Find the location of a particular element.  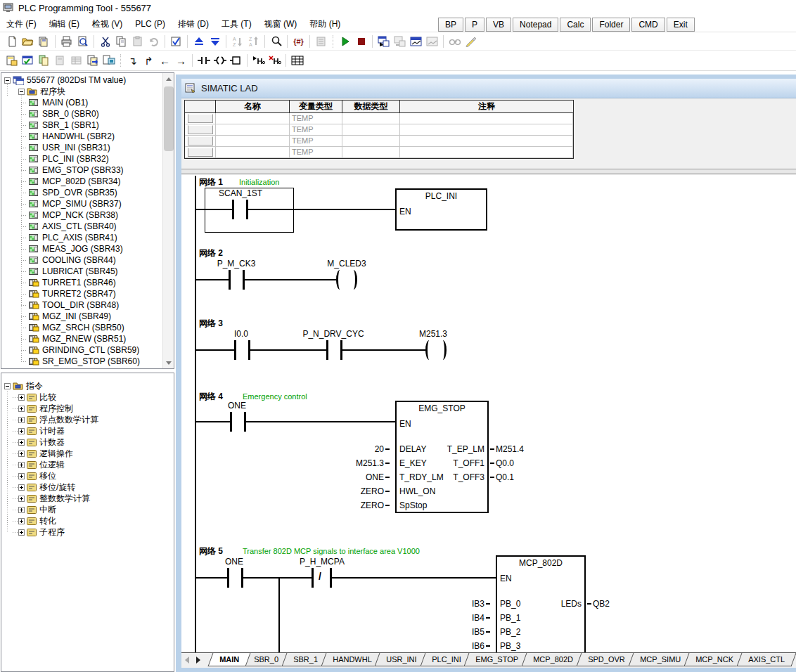

project-tree-item: HANDWHL (SBR2) is located at coordinates (87, 136).